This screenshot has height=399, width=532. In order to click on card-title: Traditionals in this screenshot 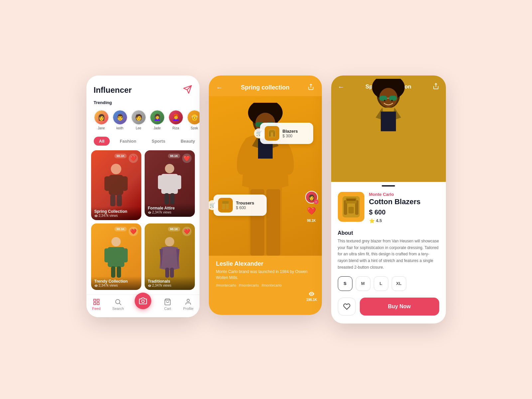, I will do `click(170, 281)`.